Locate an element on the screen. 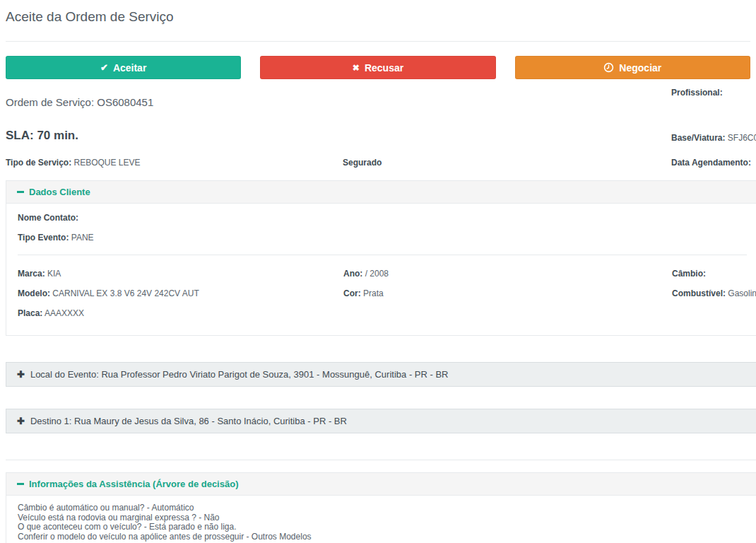 This screenshot has height=543, width=756. accept-button: ✔ Aceitar is located at coordinates (123, 68).